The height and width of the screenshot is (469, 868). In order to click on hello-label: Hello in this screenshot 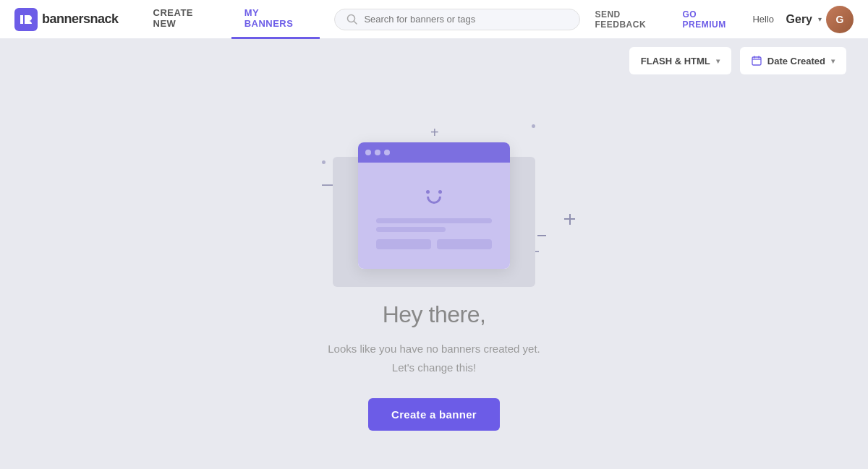, I will do `click(763, 19)`.